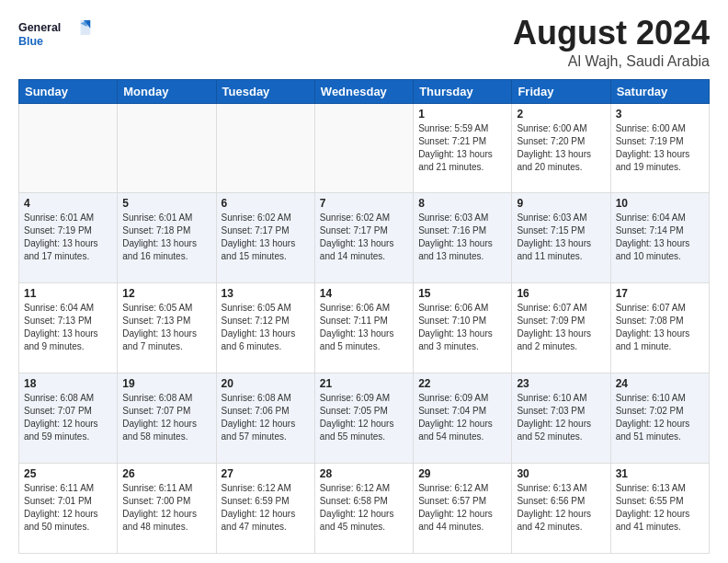 The width and height of the screenshot is (728, 563). What do you see at coordinates (364, 419) in the screenshot?
I see `calendar-cell: 21Sunrise: 6:09 AM Sunset: 7:05 PM Dayli…` at bounding box center [364, 419].